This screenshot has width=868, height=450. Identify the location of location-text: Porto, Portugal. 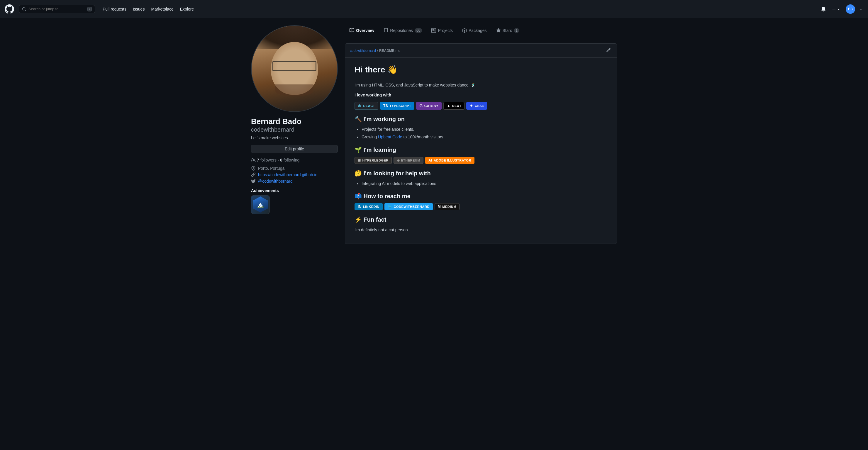
(272, 168).